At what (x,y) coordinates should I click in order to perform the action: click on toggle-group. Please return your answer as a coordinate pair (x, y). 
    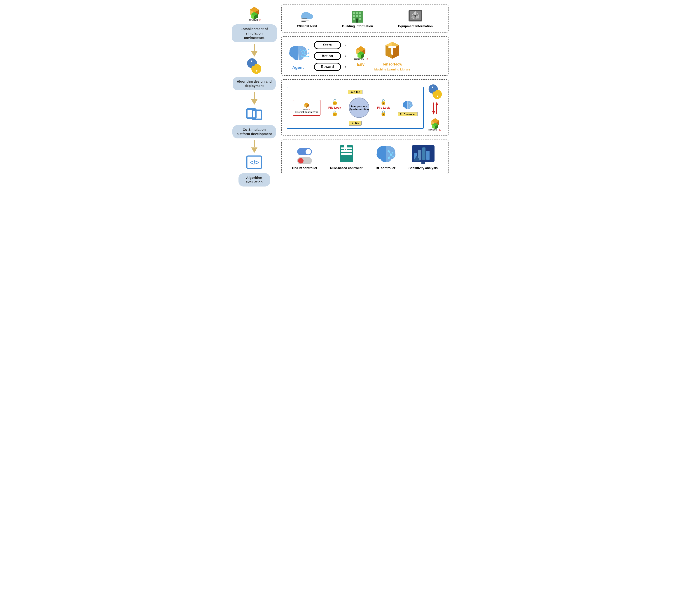
    Looking at the image, I should click on (305, 156).